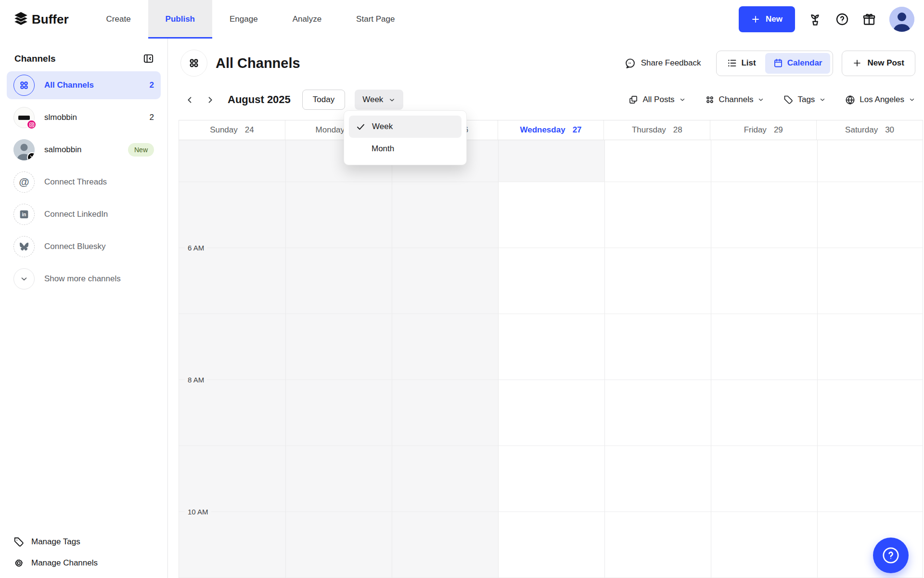 This screenshot has width=924, height=578. I want to click on sidebar-item-connect-threads: @ Connect Threads, so click(84, 182).